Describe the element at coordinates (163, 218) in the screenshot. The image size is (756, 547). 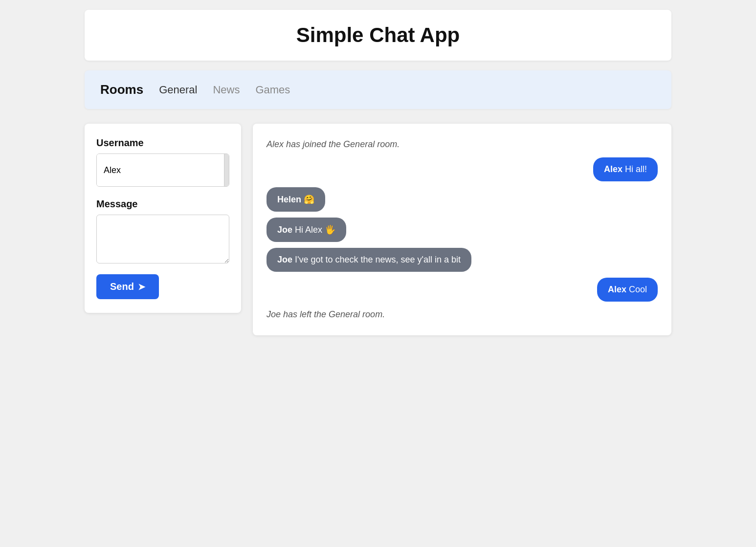
I see `left-panel: Username Log in Message Send ➤` at that location.